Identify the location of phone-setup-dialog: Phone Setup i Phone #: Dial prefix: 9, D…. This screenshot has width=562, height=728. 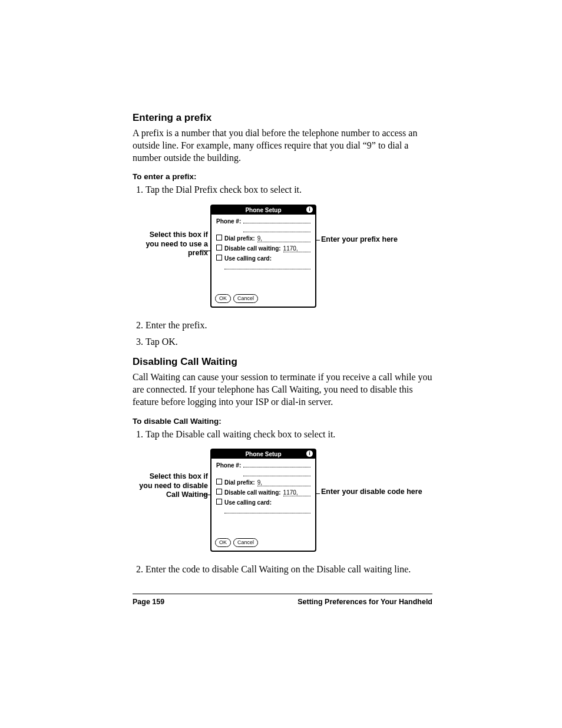
(263, 256).